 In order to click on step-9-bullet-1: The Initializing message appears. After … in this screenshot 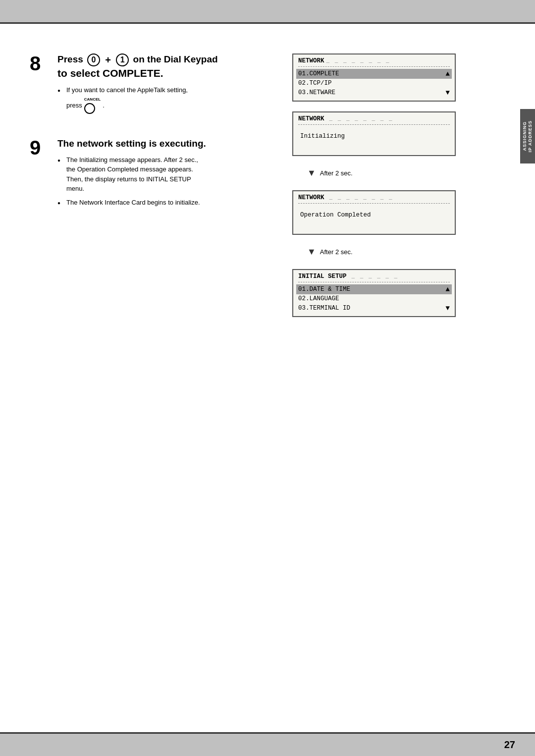, I will do `click(165, 174)`.